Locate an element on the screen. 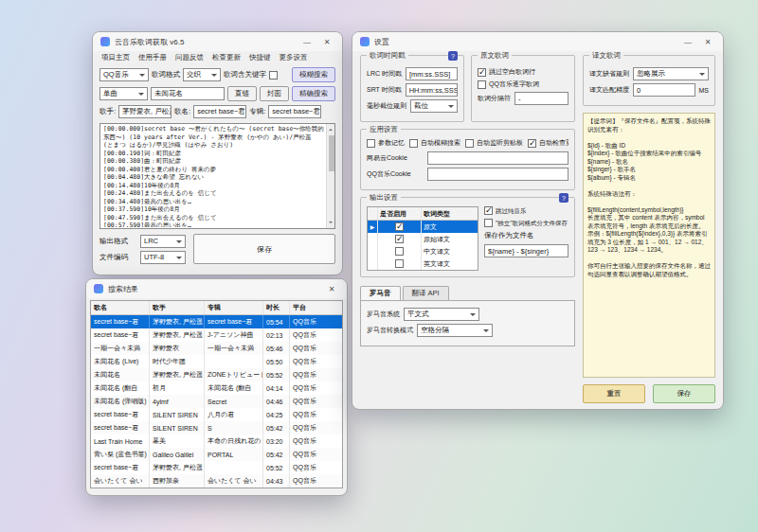 This screenshot has width=758, height=532. column-header: 专辑 is located at coordinates (234, 308).